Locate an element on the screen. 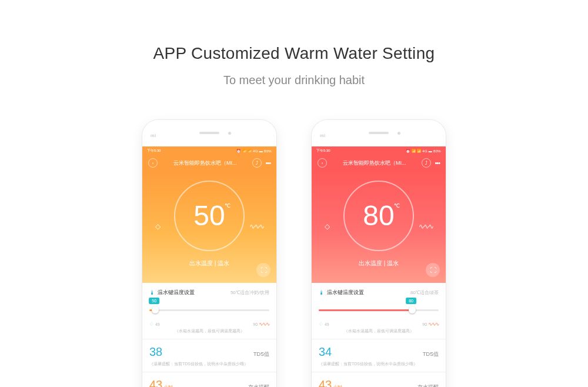 This screenshot has height=387, width=588. temp-setting-panel: 🌡温水键温度设置 80℃适合绿茶 80 ♢ 49 90 ∿∿∿ （水箱水温越高，… is located at coordinates (379, 311).